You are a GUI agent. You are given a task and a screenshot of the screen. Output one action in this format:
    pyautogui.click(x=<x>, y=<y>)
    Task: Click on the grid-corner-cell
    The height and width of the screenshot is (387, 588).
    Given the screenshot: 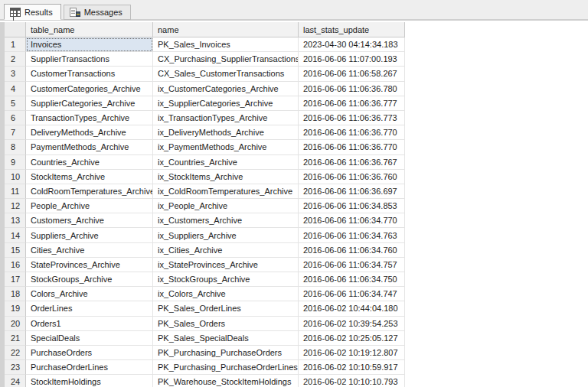 What is the action you would take?
    pyautogui.click(x=15, y=30)
    